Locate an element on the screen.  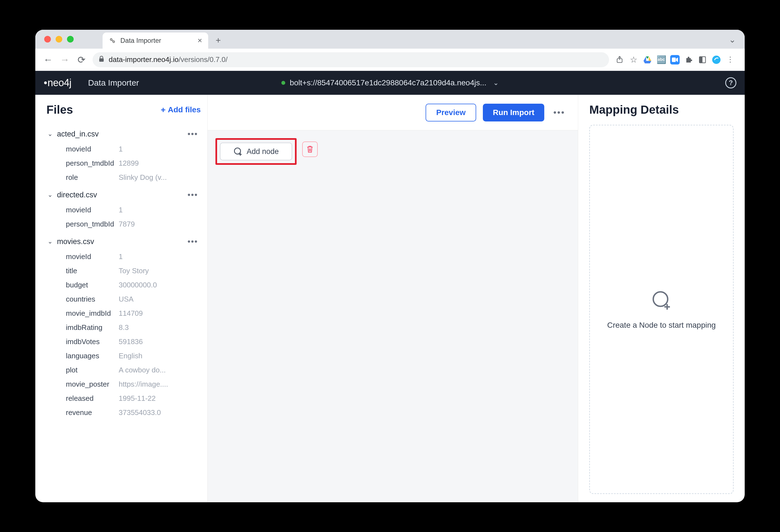
window-minimize is located at coordinates (59, 39).